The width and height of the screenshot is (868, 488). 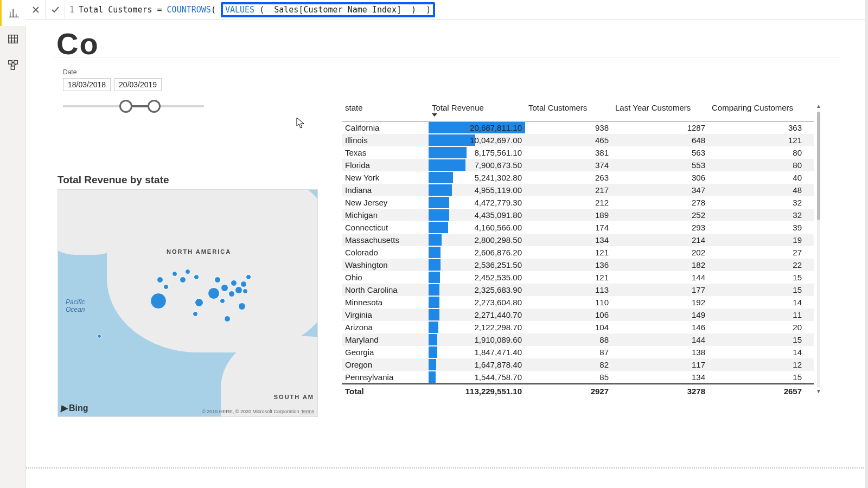 I want to click on cell-last-year-customers: 278, so click(x=660, y=203).